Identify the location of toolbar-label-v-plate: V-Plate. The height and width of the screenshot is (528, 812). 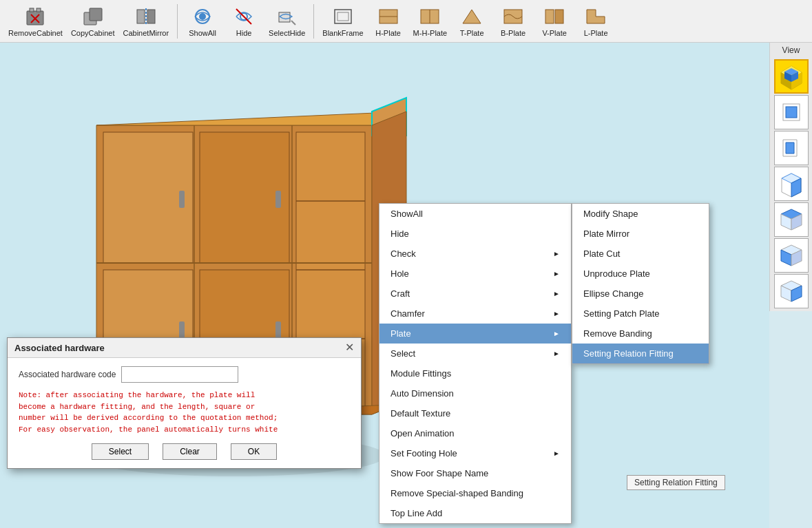
(554, 33).